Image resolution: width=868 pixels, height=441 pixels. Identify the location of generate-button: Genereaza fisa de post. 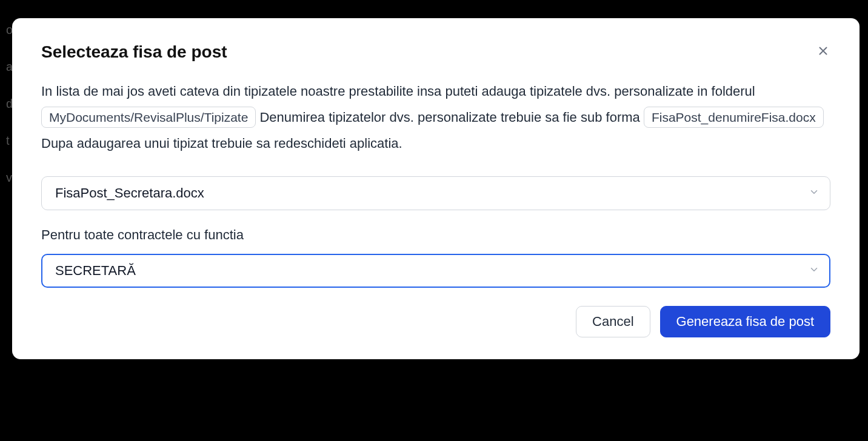
(746, 322).